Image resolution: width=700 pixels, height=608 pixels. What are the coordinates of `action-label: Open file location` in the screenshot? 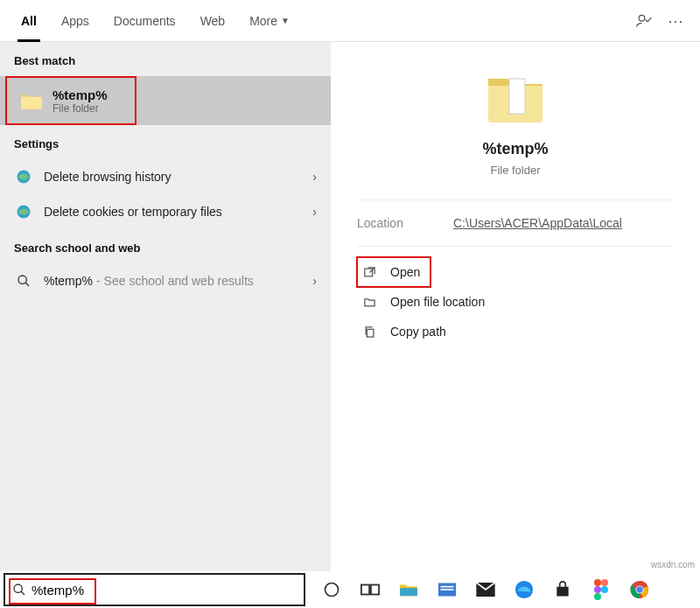 It's located at (438, 302).